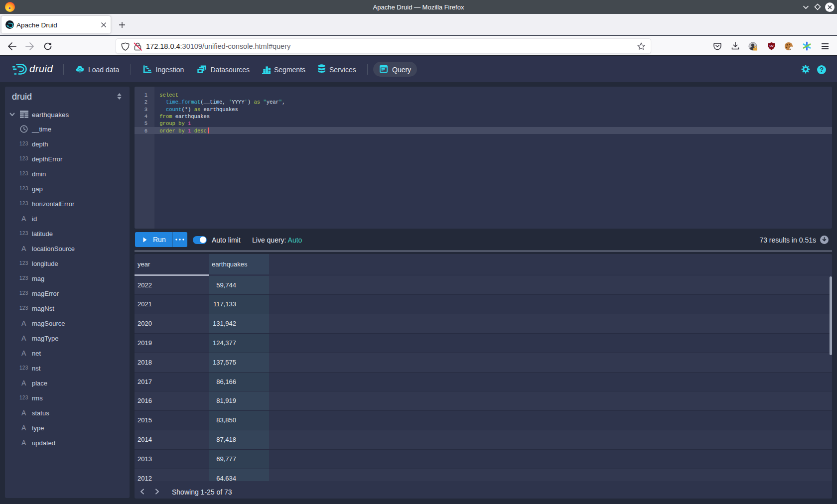 This screenshot has height=504, width=837. Describe the element at coordinates (771, 46) in the screenshot. I see `svg-text: UO` at that location.